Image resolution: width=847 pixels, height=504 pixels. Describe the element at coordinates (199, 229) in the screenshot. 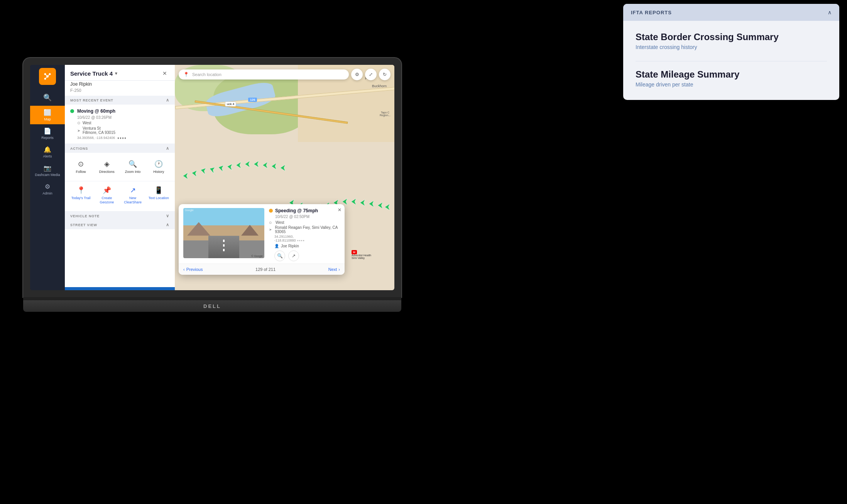

I see `mountain-in-image` at that location.